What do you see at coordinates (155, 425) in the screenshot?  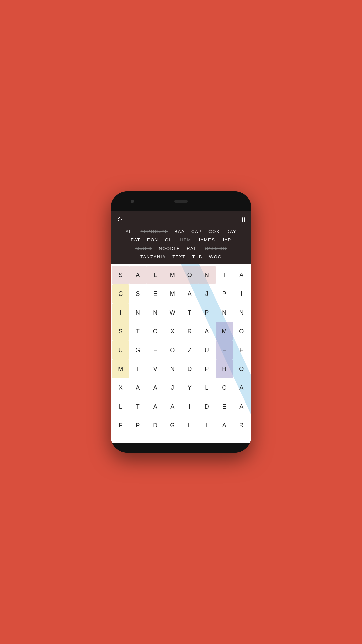 I see `cell-8-2: D` at bounding box center [155, 425].